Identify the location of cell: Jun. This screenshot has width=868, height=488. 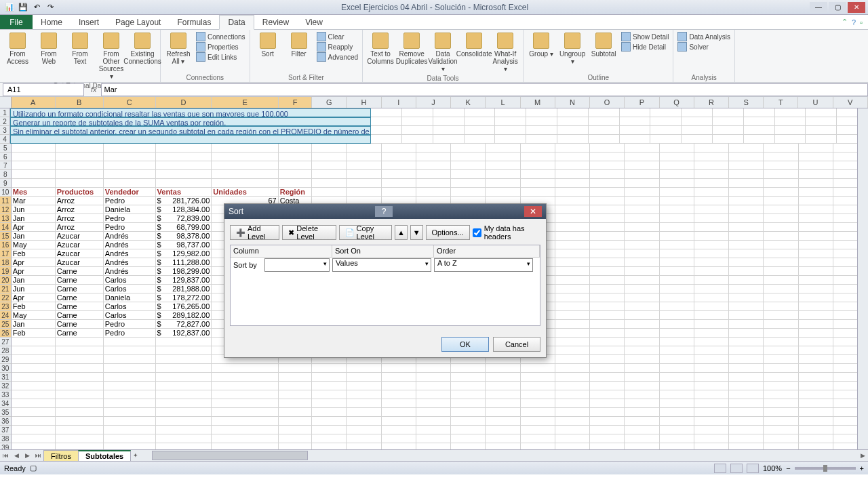
(34, 210).